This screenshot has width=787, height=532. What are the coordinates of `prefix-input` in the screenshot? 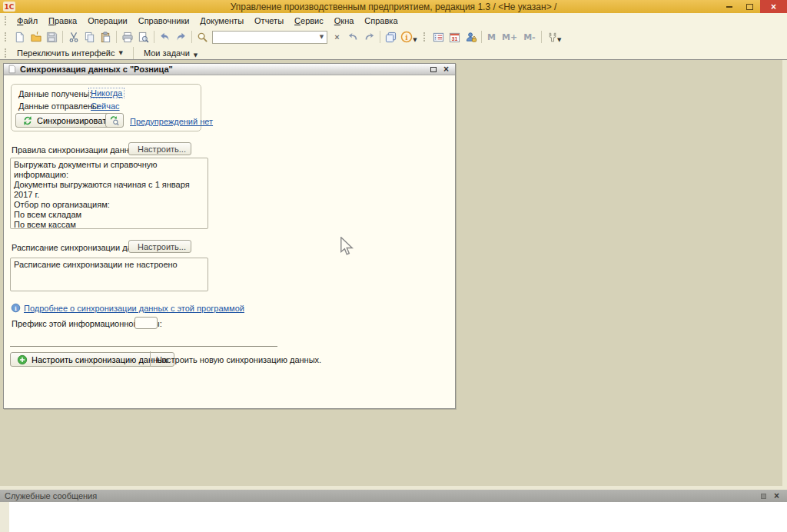 It's located at (146, 323).